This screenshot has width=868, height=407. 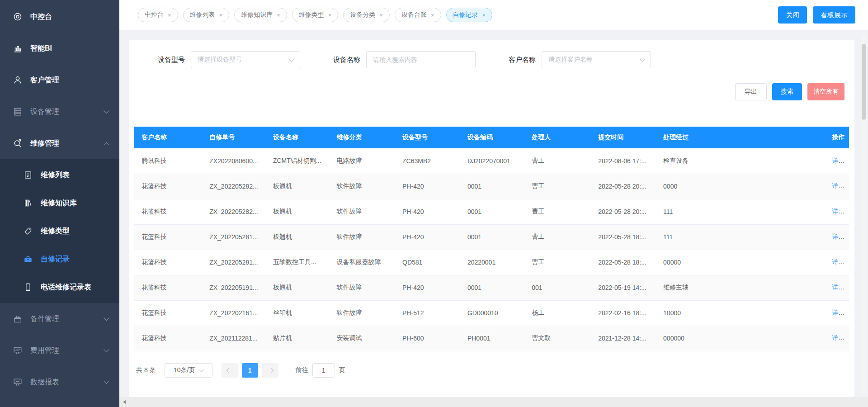 I want to click on chevron-left-icon, so click(x=229, y=370).